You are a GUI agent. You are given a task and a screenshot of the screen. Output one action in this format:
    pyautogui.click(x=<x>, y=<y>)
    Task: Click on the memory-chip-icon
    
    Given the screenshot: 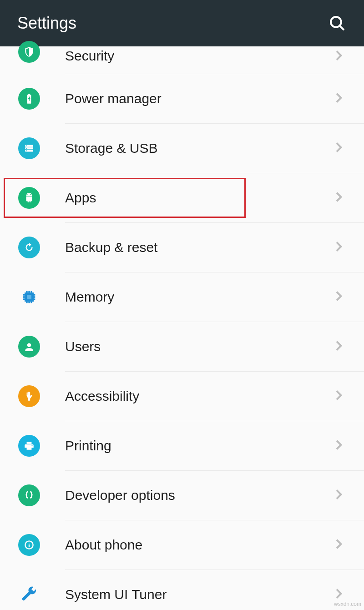 What is the action you would take?
    pyautogui.click(x=29, y=297)
    